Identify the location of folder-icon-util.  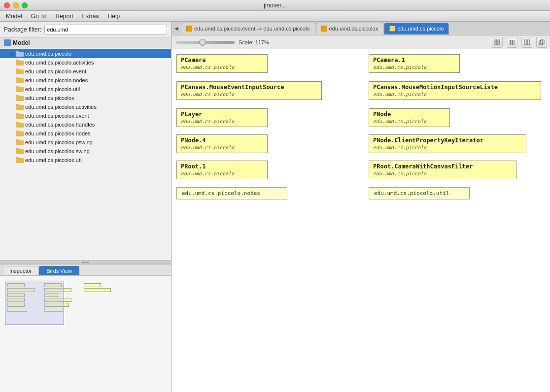
(20, 89).